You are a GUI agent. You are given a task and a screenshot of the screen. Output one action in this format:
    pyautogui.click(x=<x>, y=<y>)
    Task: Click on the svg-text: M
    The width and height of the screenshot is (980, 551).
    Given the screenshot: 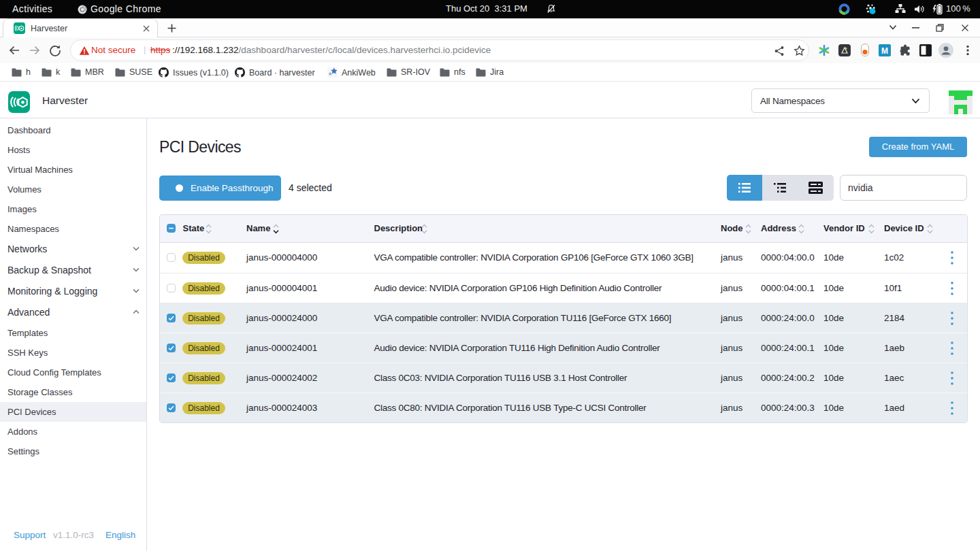 What is the action you would take?
    pyautogui.click(x=885, y=51)
    